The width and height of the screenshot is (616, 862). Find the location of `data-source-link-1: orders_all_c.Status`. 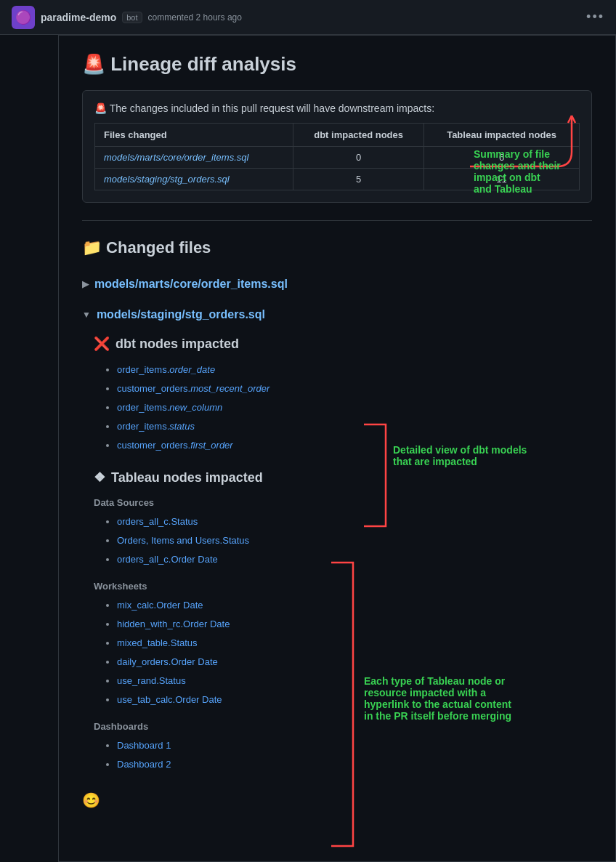

data-source-link-1: orders_all_c.Status is located at coordinates (157, 522).